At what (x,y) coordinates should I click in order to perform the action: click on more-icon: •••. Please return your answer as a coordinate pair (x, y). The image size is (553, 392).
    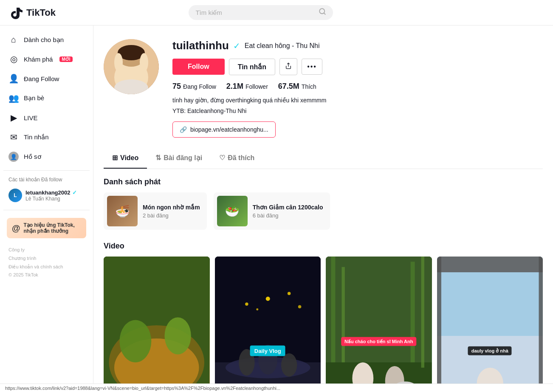
    Looking at the image, I should click on (312, 66).